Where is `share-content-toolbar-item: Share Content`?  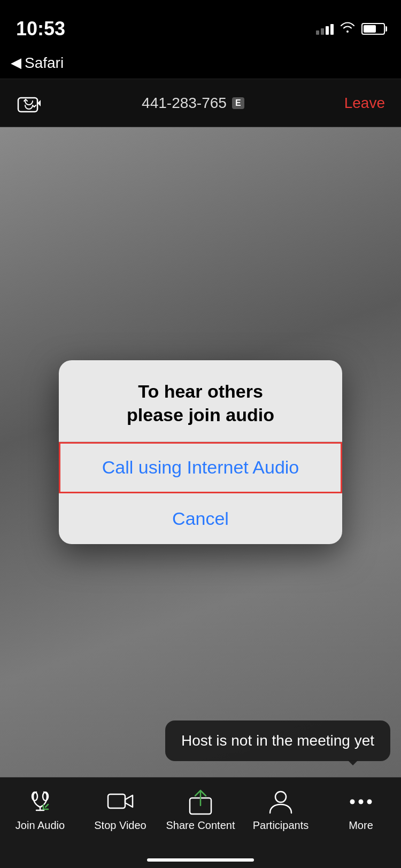
share-content-toolbar-item: Share Content is located at coordinates (200, 809).